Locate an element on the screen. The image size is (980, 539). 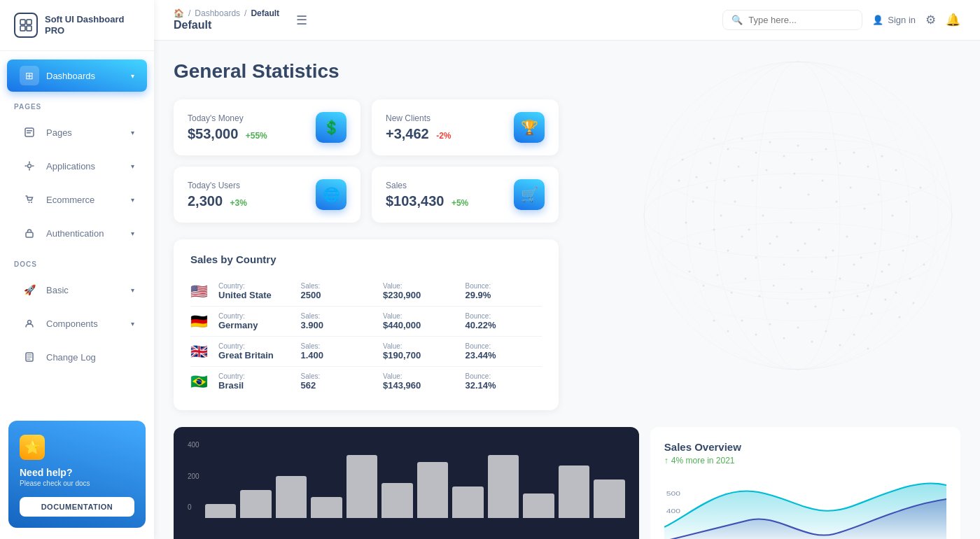
sign-in-label: Sign in is located at coordinates (902, 20).